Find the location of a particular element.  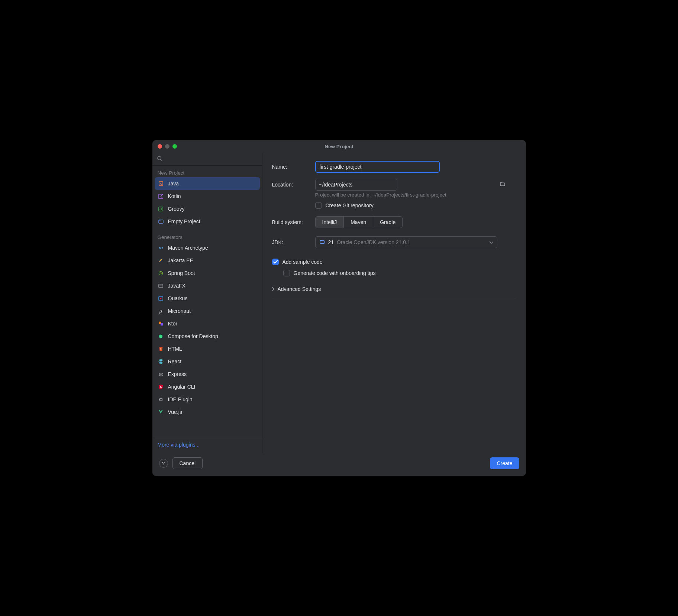

sidebar-item-kotlin: Kotlin is located at coordinates (207, 196).